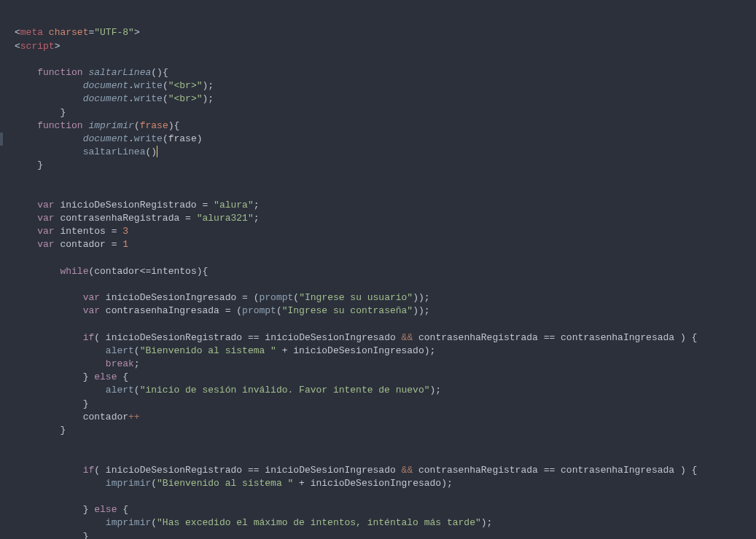 The image size is (756, 539). Describe the element at coordinates (106, 417) in the screenshot. I see `code-token: contador` at that location.